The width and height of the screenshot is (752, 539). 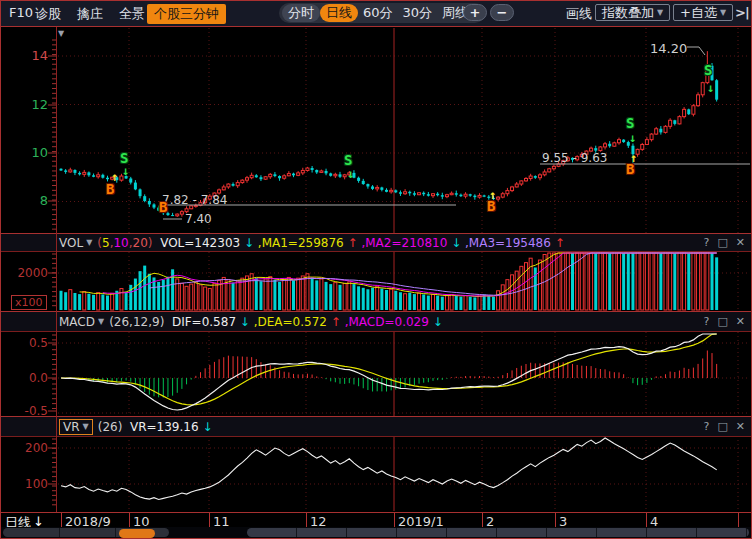 What do you see at coordinates (140, 322) in the screenshot?
I see `readout-segment: (26,12,9)` at bounding box center [140, 322].